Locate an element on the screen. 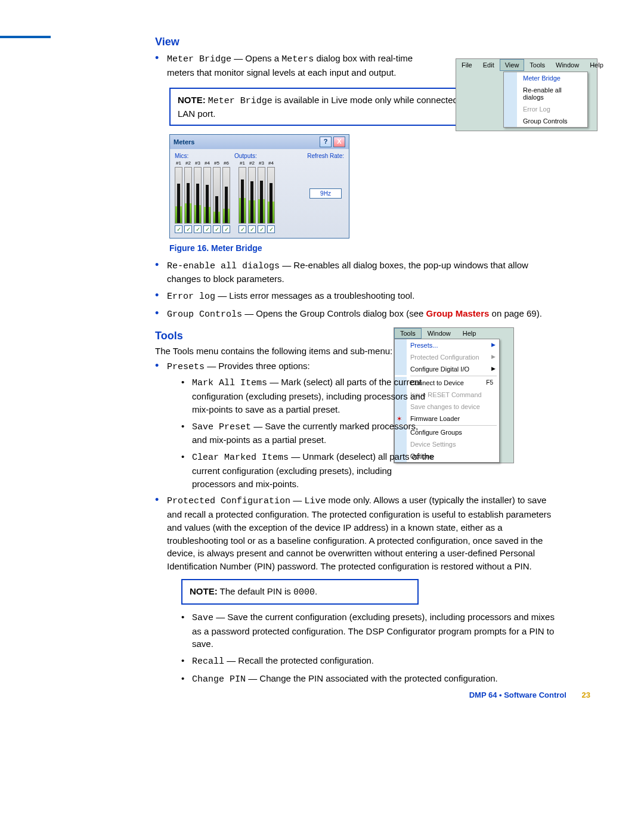 The image size is (644, 833). mics-label: Mics: is located at coordinates (205, 156).